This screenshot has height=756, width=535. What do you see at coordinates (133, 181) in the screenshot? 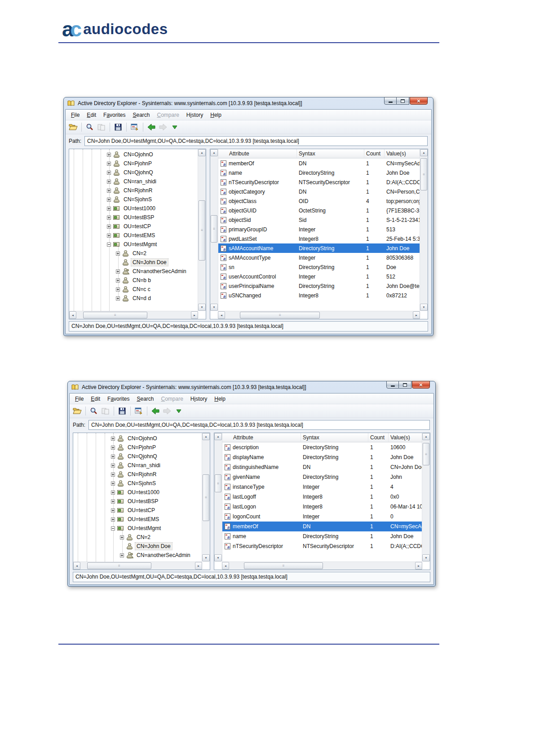
I see `tree-item: CN=ran_shidi` at bounding box center [133, 181].